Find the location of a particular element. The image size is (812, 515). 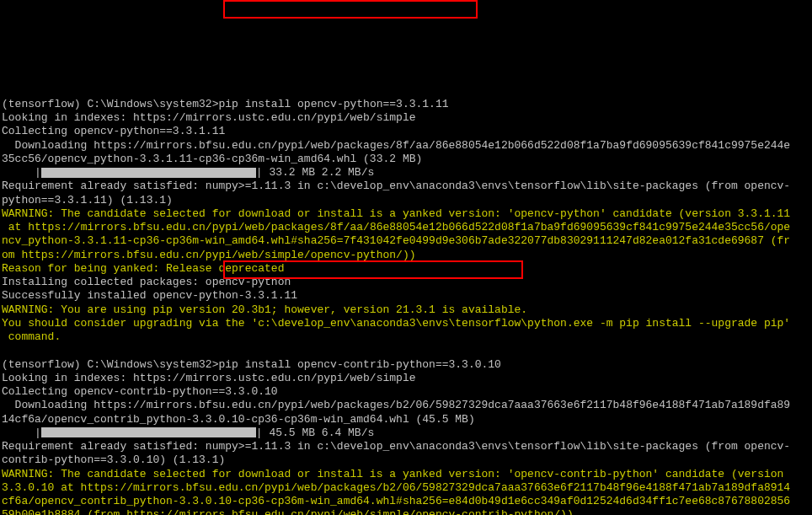

yank-warning-2a: WARNING: The candidate selected for down… is located at coordinates (396, 474).